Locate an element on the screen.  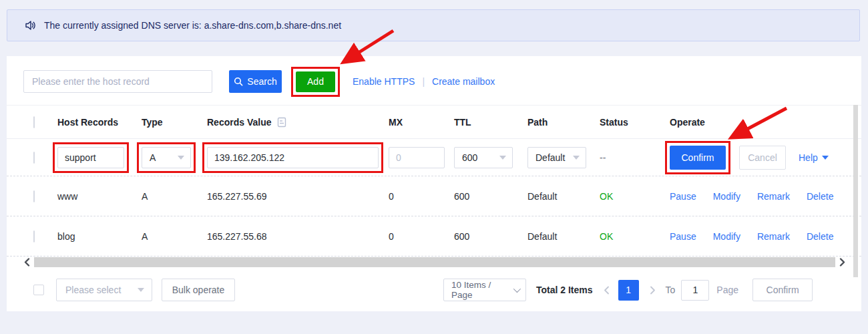
row-value: 165.227.55.69 is located at coordinates (298, 196).